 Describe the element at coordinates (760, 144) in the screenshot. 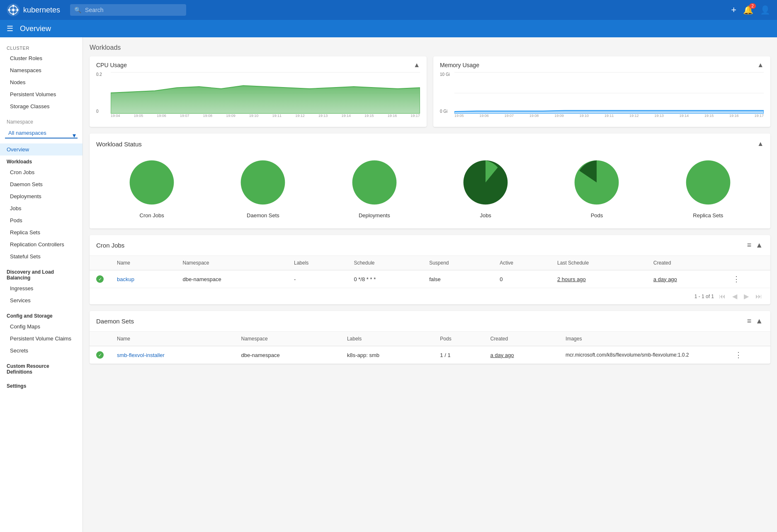

I see `workload-status-collapse-button: ▲` at that location.